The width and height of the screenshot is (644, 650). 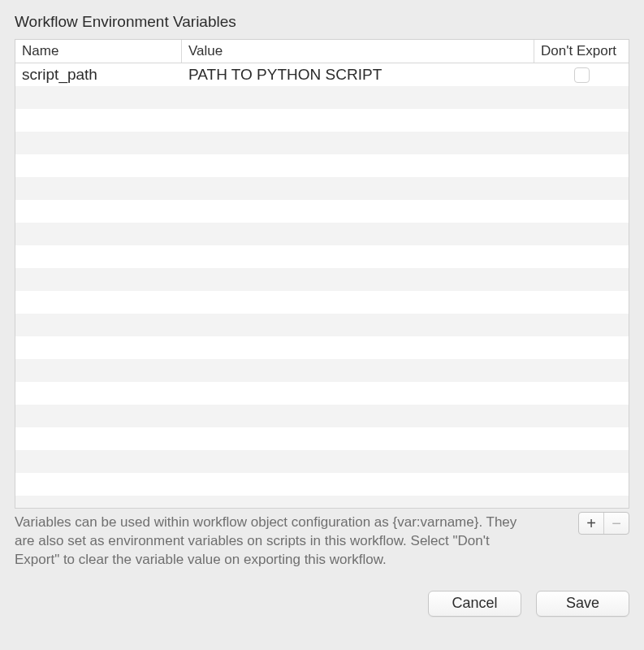 I want to click on remove-button: −, so click(x=616, y=523).